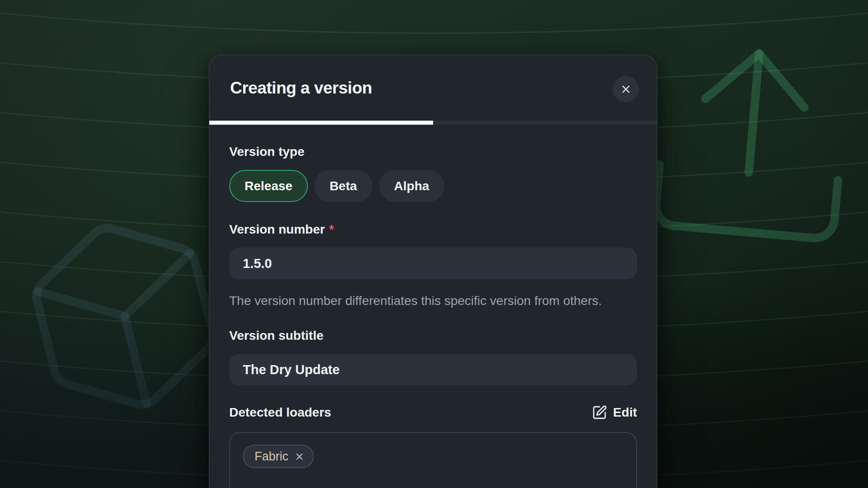 This screenshot has width=868, height=488. What do you see at coordinates (433, 123) in the screenshot?
I see `progress-bar` at bounding box center [433, 123].